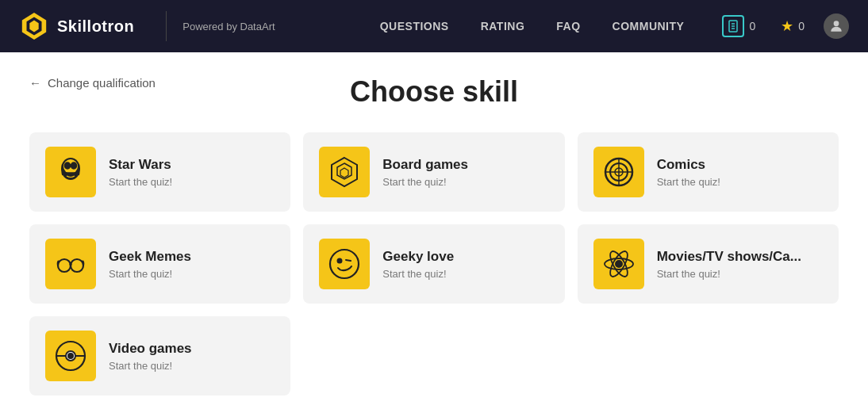 Image resolution: width=868 pixels, height=409 pixels. I want to click on skill-sub-board-games: Start the quiz!, so click(425, 182).